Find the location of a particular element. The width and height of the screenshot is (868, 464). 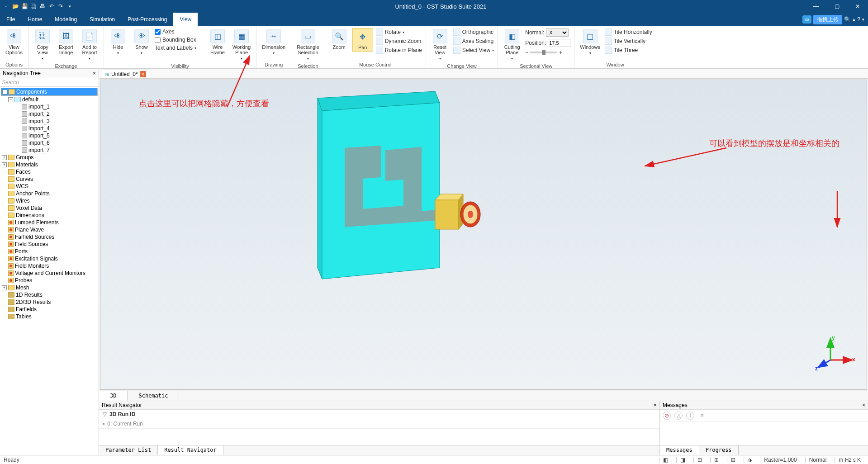

menu-simulation: Simulation is located at coordinates (102, 19).